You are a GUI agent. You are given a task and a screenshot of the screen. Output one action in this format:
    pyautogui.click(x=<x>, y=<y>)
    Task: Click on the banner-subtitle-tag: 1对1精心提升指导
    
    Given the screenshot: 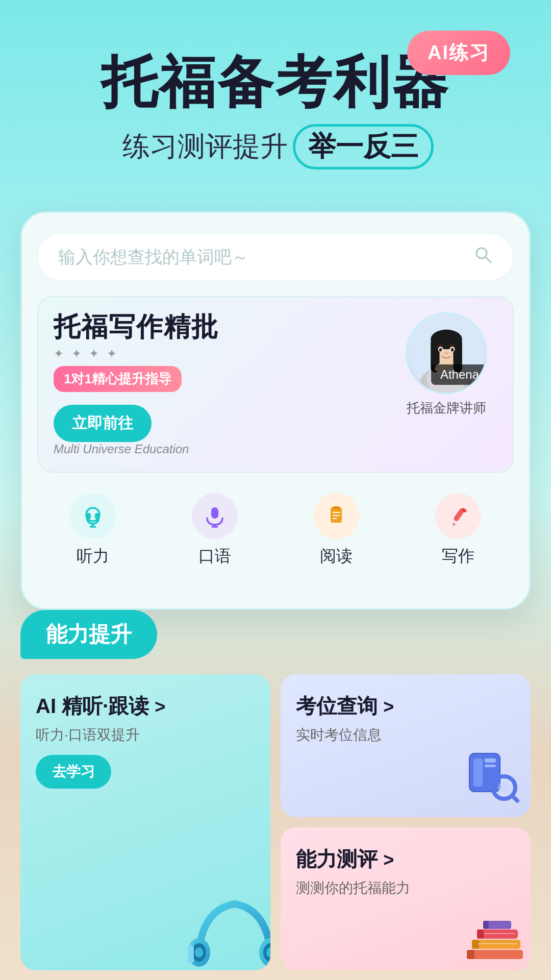 What is the action you would take?
    pyautogui.click(x=117, y=379)
    